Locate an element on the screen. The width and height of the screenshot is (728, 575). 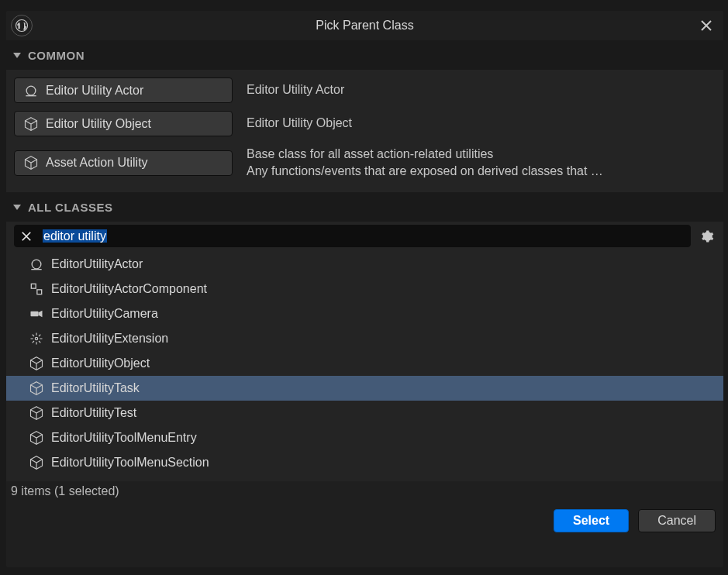
class-list-item-label: EditorUtilityActorComponent is located at coordinates (129, 289).